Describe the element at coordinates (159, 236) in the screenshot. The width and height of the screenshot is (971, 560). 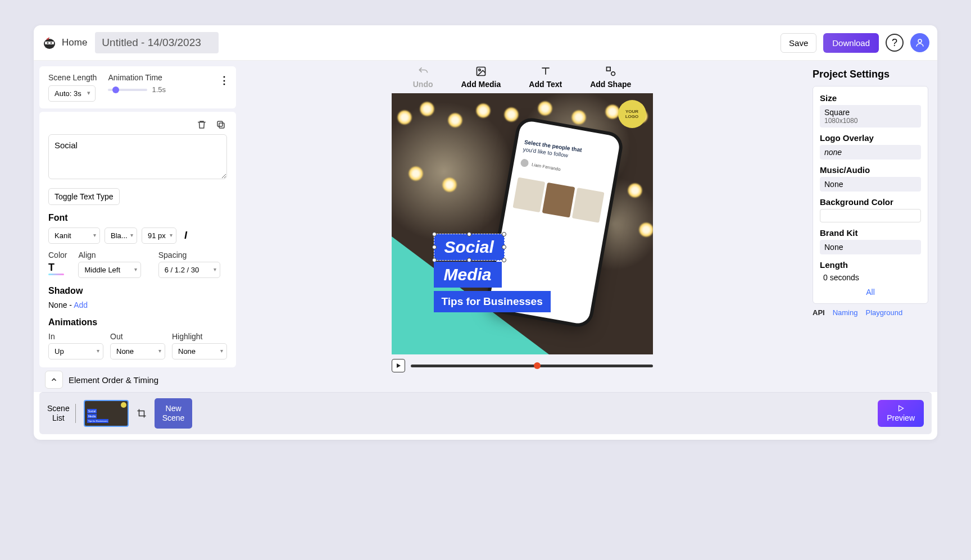
I see `font-size-dropdown: 91 px` at that location.